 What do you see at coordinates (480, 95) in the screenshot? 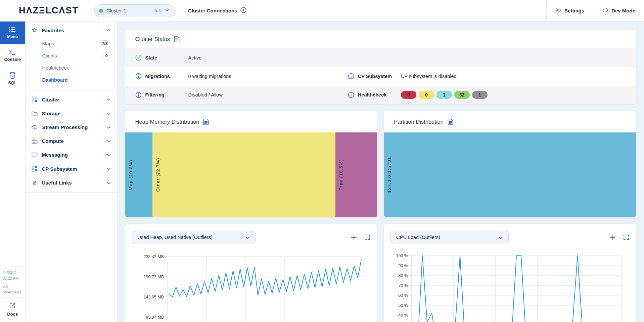
I see `healthcheck-badge-gray: 1` at bounding box center [480, 95].